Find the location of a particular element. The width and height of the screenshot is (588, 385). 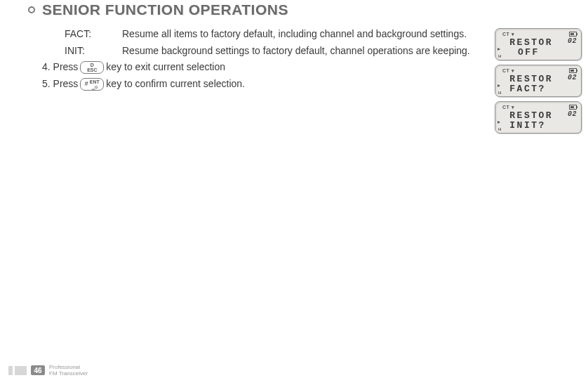

step-tail: key to exit current selection is located at coordinates (166, 67).